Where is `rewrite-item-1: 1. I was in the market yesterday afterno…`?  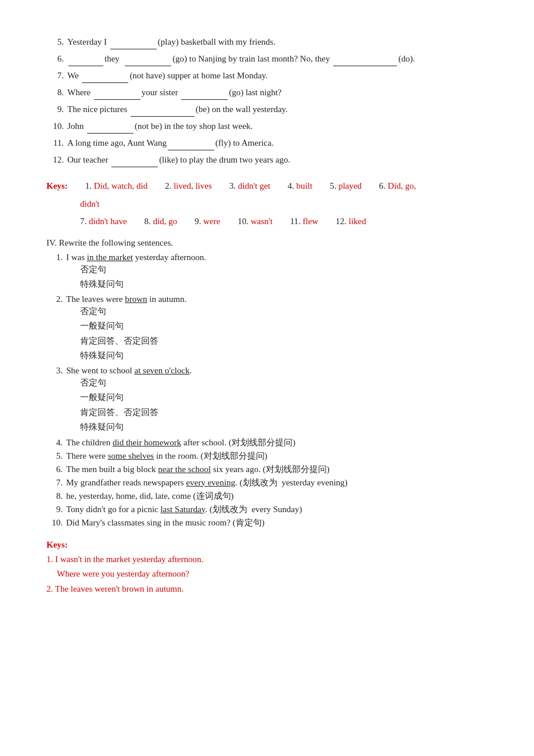 rewrite-item-1: 1. I was in the market yesterday afterno… is located at coordinates (270, 272).